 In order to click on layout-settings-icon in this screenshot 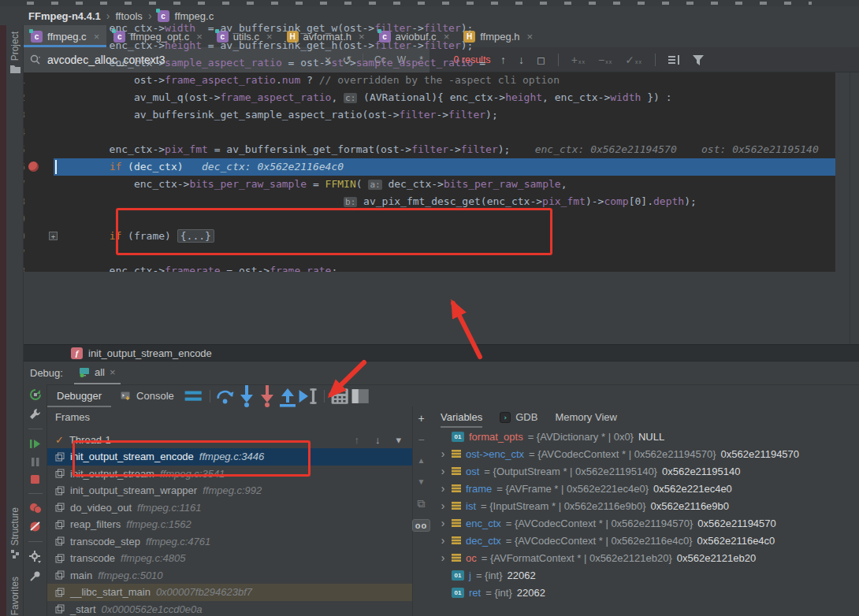, I will do `click(361, 396)`.